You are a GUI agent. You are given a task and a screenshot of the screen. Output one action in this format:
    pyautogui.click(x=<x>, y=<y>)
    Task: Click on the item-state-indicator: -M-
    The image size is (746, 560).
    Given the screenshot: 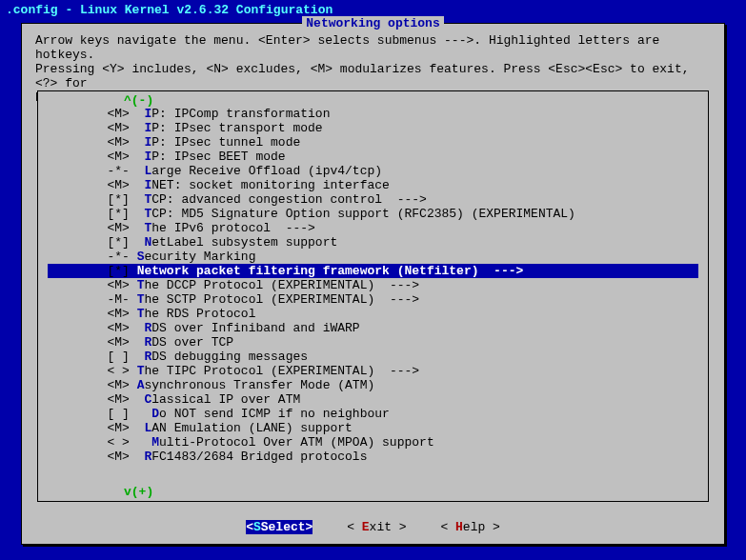 What is the action you would take?
    pyautogui.click(x=92, y=299)
    